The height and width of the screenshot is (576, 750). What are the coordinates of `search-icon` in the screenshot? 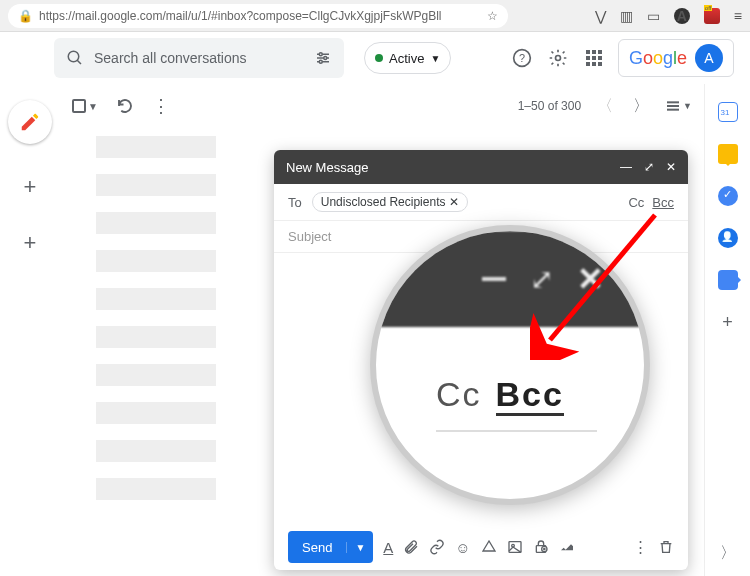 It's located at (75, 58).